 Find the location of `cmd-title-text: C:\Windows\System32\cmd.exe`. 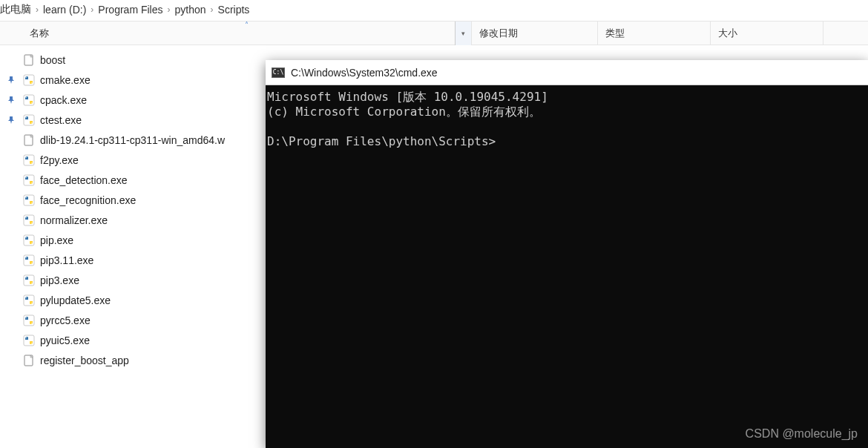

cmd-title-text: C:\Windows\System32\cmd.exe is located at coordinates (364, 73).